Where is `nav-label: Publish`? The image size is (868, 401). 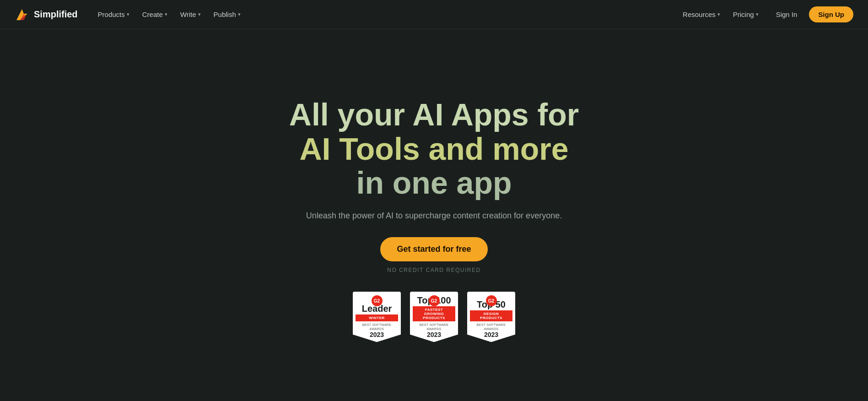 nav-label: Publish is located at coordinates (225, 15).